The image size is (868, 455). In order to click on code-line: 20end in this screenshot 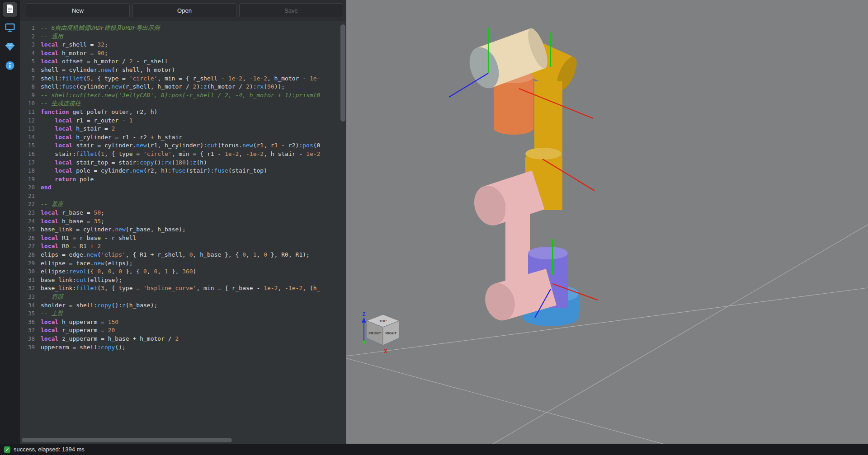, I will do `click(183, 188)`.